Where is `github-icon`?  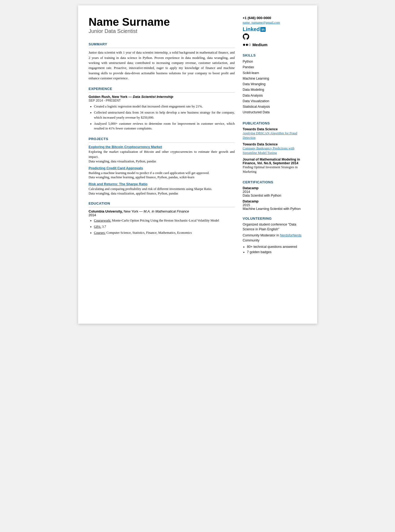 github-icon is located at coordinates (246, 37).